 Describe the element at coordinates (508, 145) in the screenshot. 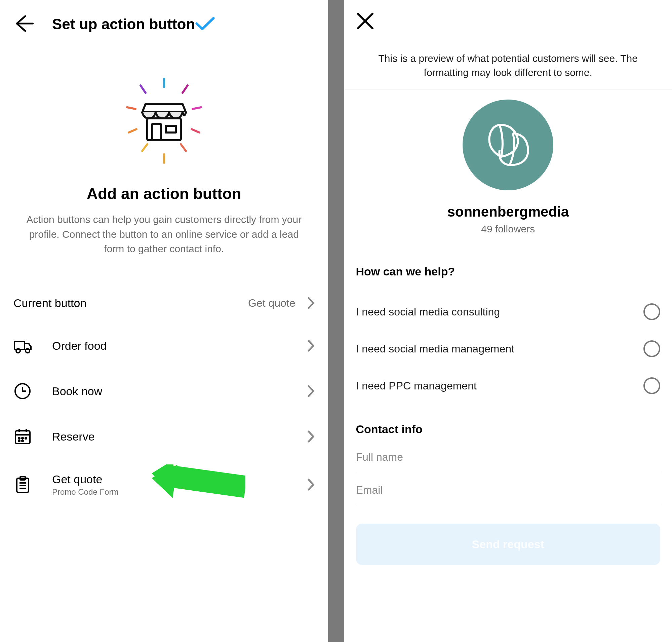

I see `avatar` at that location.